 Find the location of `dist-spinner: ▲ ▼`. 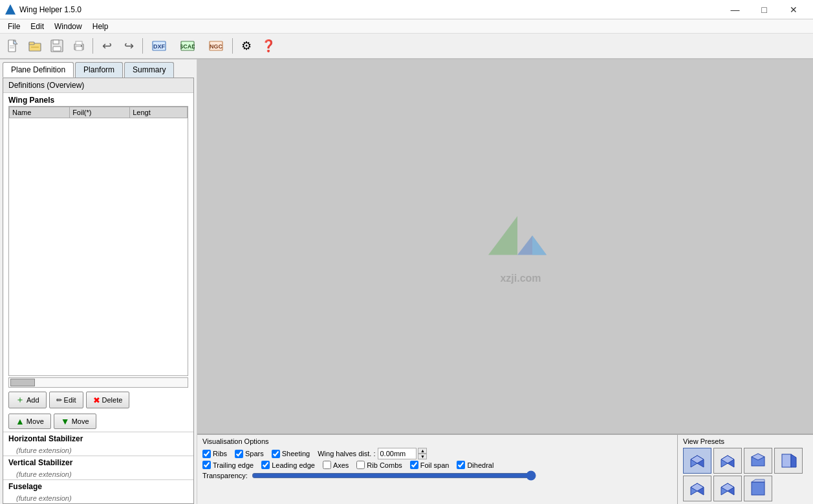

dist-spinner: ▲ ▼ is located at coordinates (422, 454).